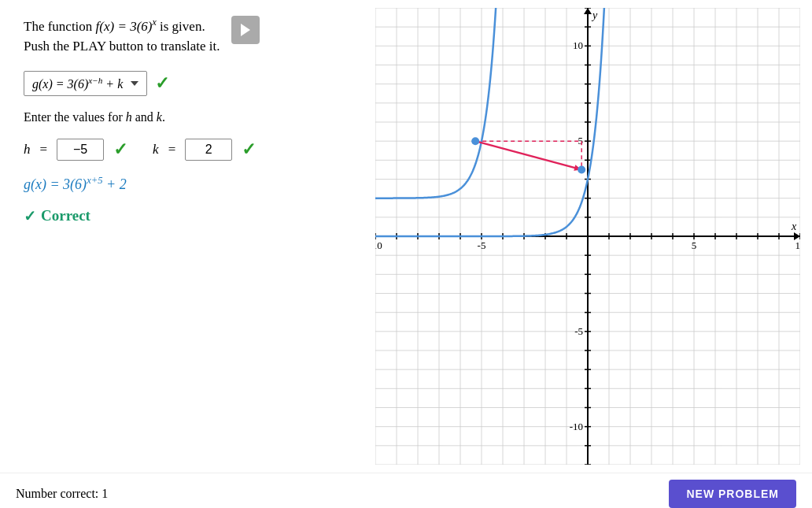 The width and height of the screenshot is (812, 508). What do you see at coordinates (27, 150) in the screenshot?
I see `h-label: h` at bounding box center [27, 150].